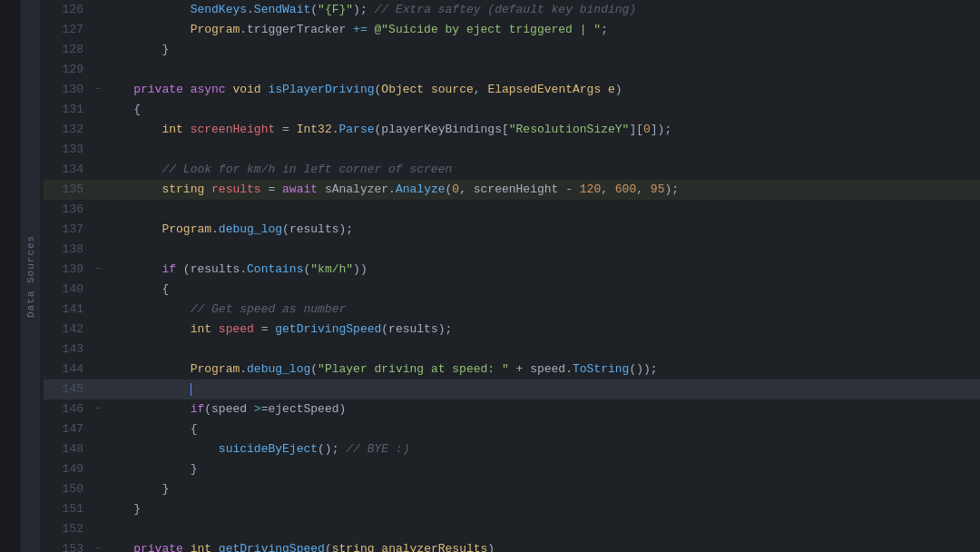 The width and height of the screenshot is (980, 552). Describe the element at coordinates (258, 409) in the screenshot. I see `token-op: >` at that location.